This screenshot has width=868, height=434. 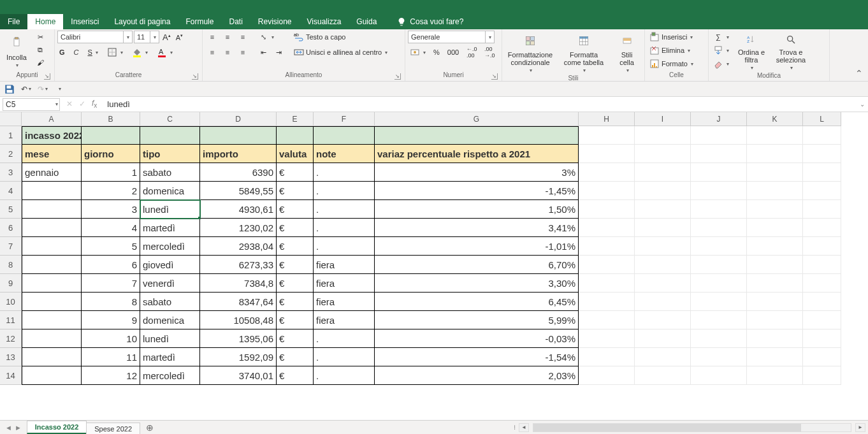 What do you see at coordinates (10, 376) in the screenshot?
I see `row-header: 14` at bounding box center [10, 376].